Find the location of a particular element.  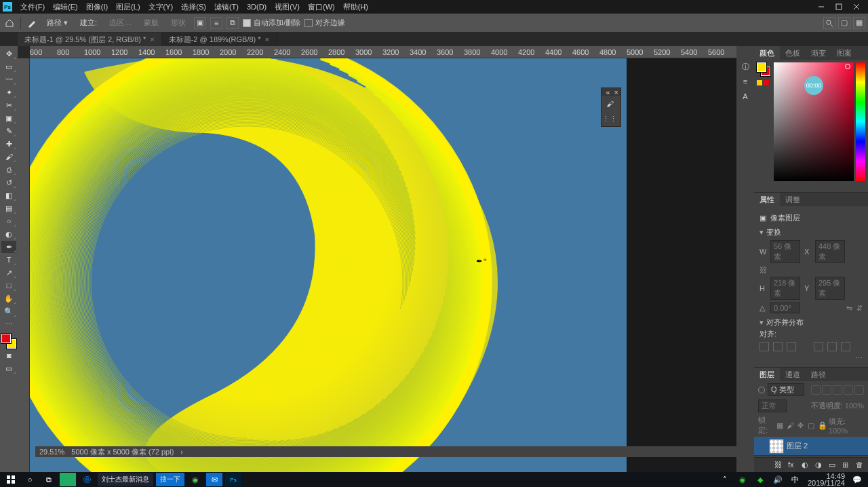

panel-tab-channels: 通道 is located at coordinates (793, 374).